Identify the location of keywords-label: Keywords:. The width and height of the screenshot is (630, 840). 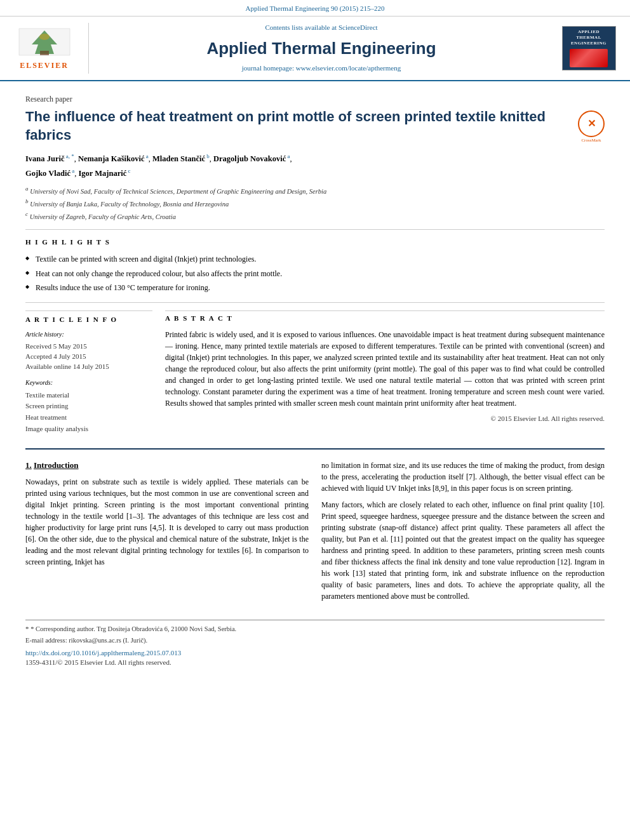
(89, 383).